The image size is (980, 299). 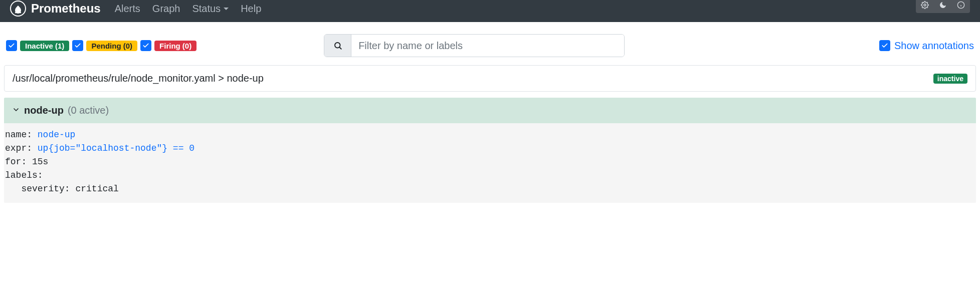 I want to click on firing-checkbox, so click(x=146, y=46).